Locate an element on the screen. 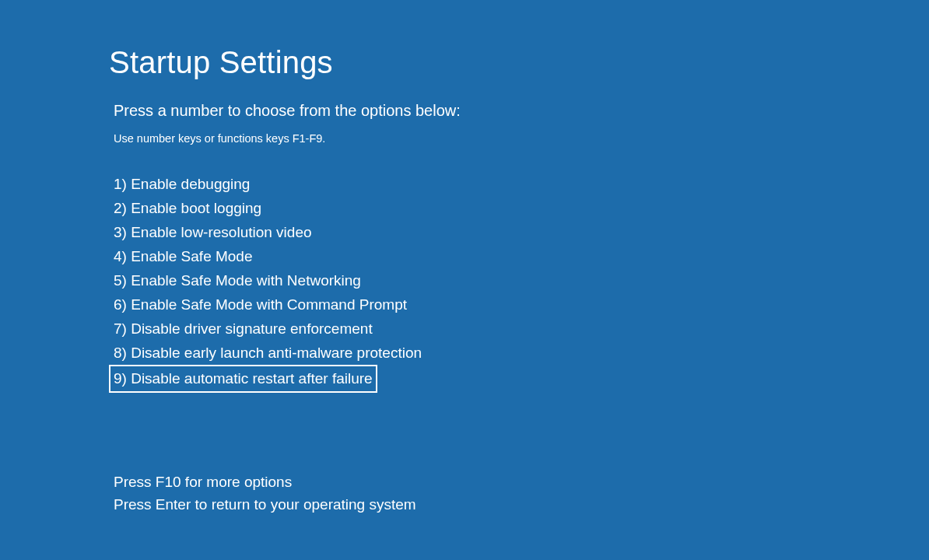 The width and height of the screenshot is (929, 560). hint-text: Use number keys or functions keys F1-F9. is located at coordinates (521, 138).